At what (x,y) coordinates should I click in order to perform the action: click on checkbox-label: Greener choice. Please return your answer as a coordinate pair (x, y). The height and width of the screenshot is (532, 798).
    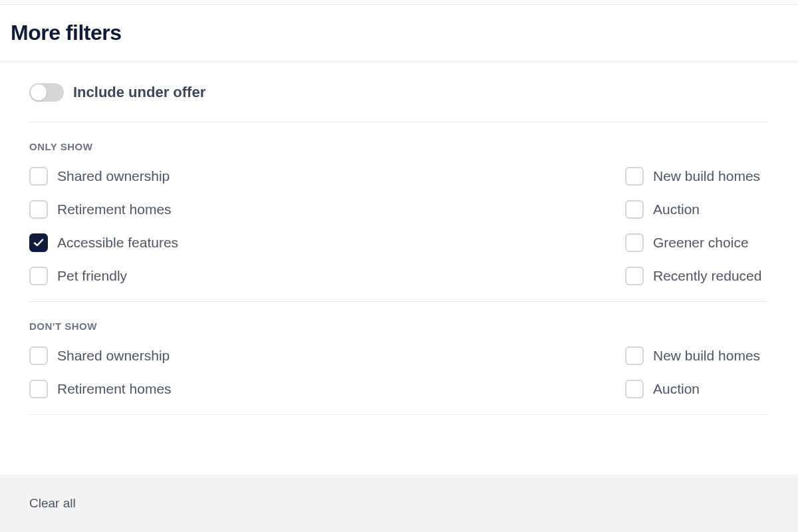
    Looking at the image, I should click on (701, 243).